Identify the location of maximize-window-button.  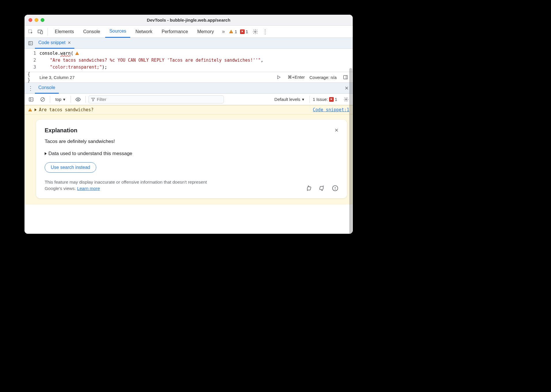
(43, 20).